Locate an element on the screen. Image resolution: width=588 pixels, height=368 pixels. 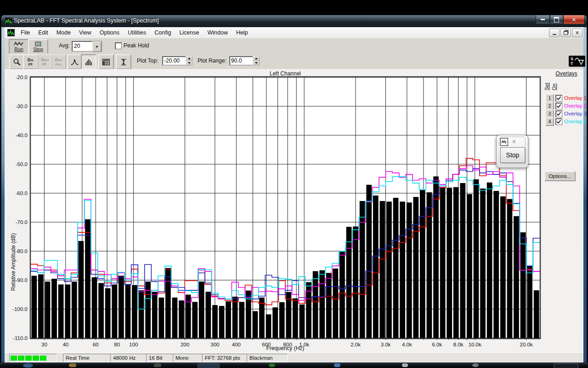
avg-combobox: 20 is located at coordinates (87, 46).